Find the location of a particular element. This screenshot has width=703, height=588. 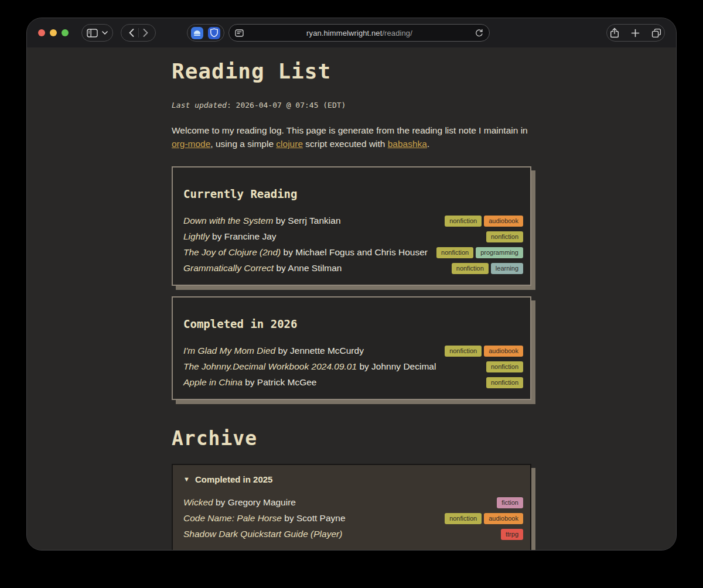

share-icon is located at coordinates (615, 33).